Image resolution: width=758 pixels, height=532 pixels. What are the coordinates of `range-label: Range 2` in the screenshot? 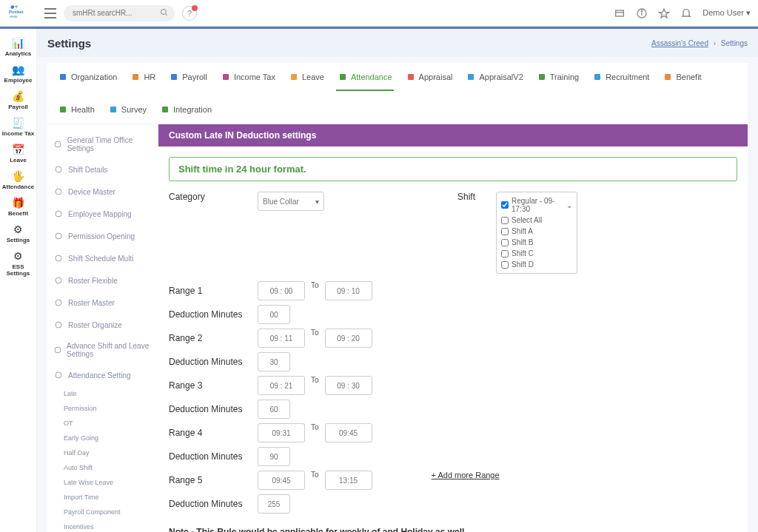 It's located at (213, 336).